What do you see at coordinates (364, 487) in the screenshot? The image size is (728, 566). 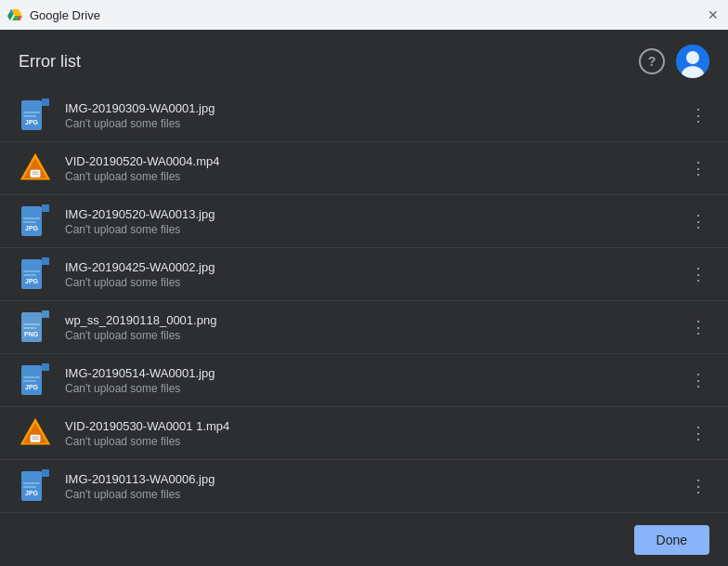 I see `list-item: JPG IMG-20190113-WA0006.jpg Can't upload…` at bounding box center [364, 487].